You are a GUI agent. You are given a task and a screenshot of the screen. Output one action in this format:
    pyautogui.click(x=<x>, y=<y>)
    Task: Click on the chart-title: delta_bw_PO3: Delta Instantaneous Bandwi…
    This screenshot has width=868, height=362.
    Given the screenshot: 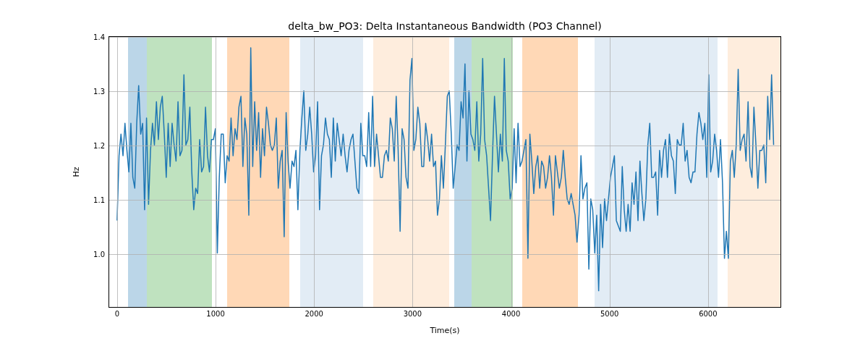 What is the action you would take?
    pyautogui.click(x=445, y=26)
    